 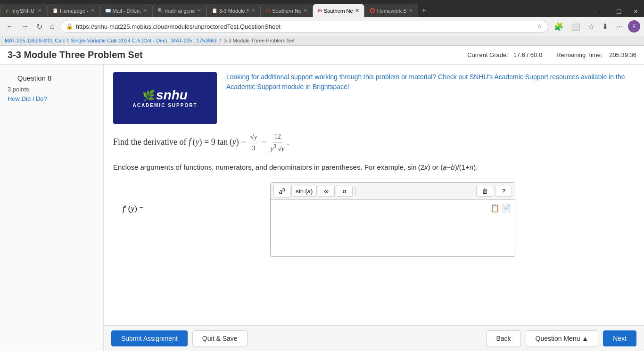 I want to click on settings-icon: ⋯, so click(x=619, y=26).